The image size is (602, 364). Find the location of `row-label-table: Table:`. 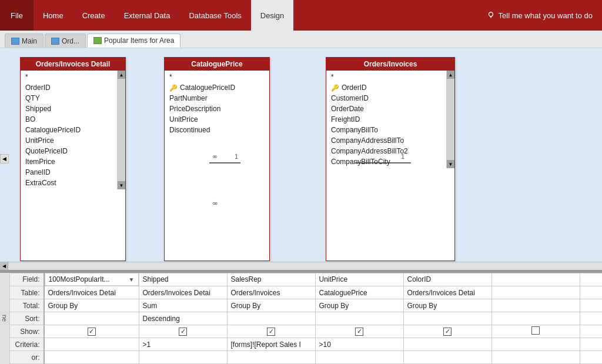

row-label-table: Table: is located at coordinates (26, 293).